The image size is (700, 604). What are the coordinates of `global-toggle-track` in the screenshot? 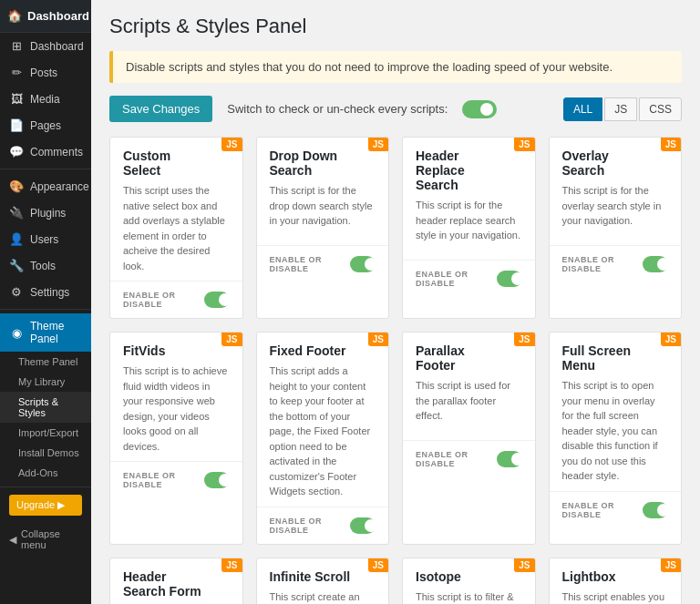 It's located at (479, 109).